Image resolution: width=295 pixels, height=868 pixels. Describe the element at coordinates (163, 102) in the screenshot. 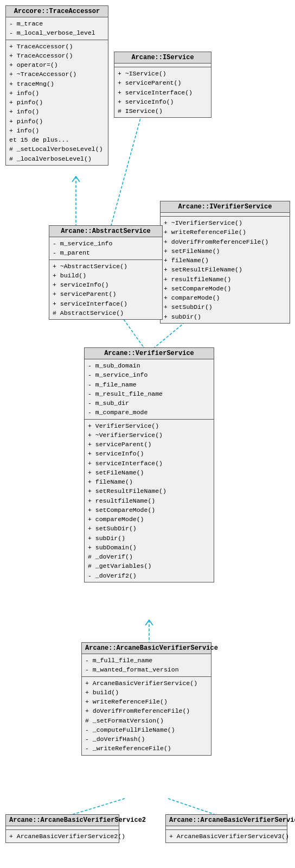

I see `iservice-m4: + serviceInfo()` at that location.